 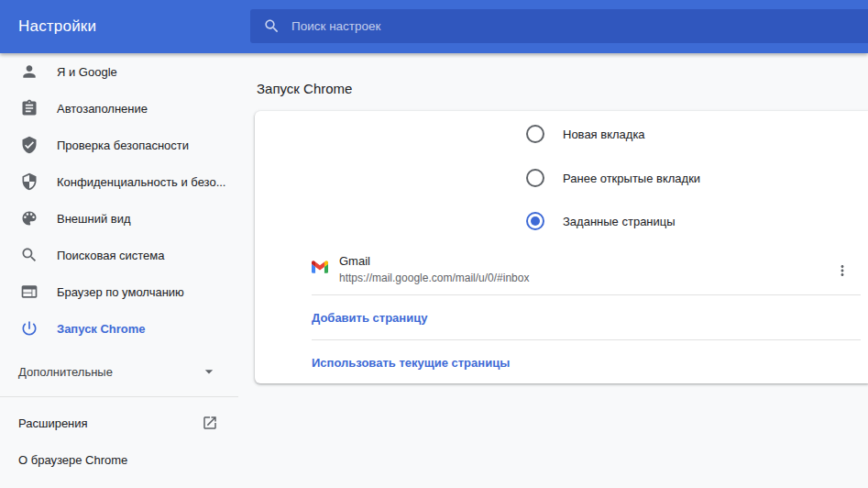 What do you see at coordinates (141, 182) in the screenshot?
I see `sidebar-item-label: Конфиденциальность и безо...` at bounding box center [141, 182].